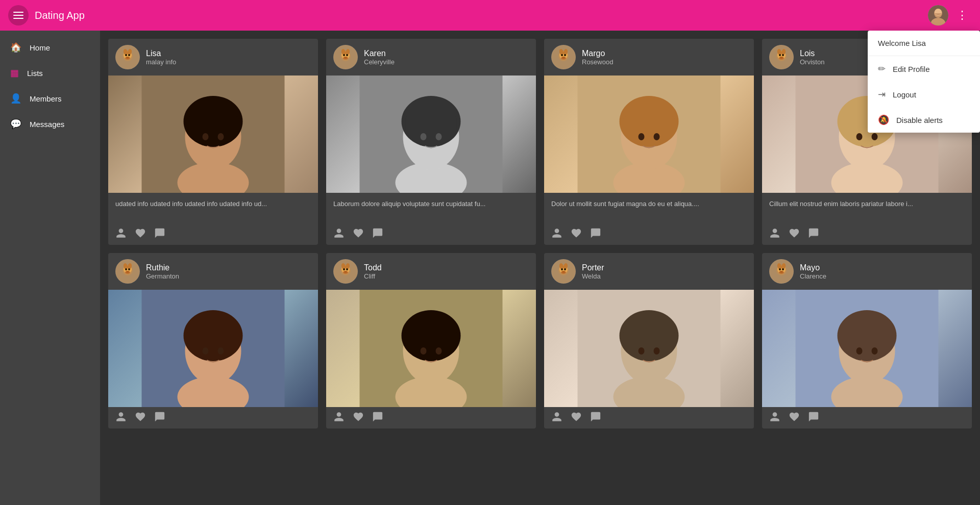  Describe the element at coordinates (373, 276) in the screenshot. I see `member-location: Cliff` at that location.